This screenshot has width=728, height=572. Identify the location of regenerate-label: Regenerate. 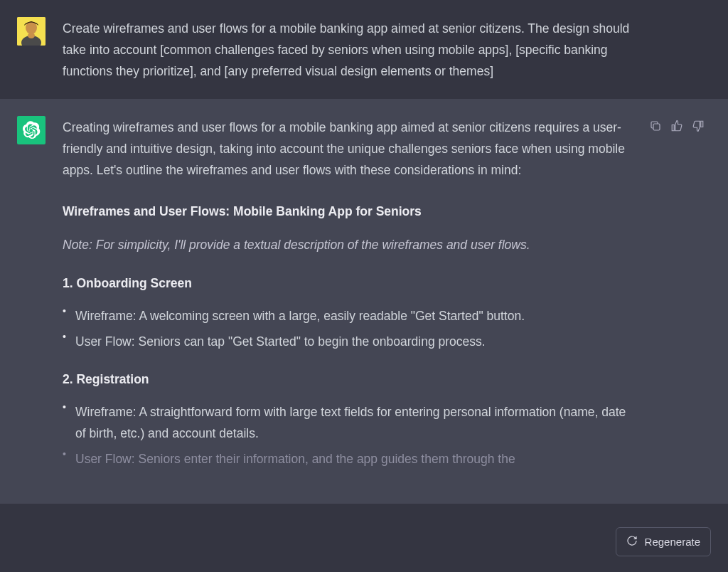
(673, 542).